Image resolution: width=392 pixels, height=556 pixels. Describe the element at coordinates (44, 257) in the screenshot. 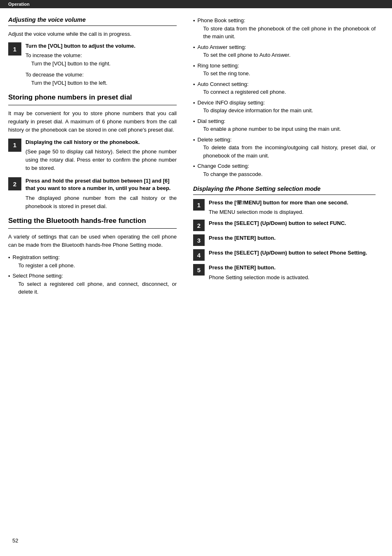

I see `bullet-label: Registration setting:` at that location.